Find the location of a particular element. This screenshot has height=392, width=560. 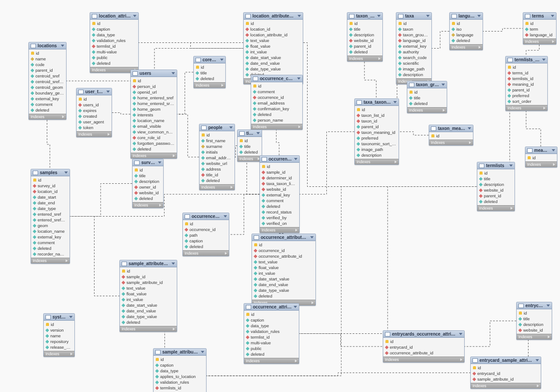

field: terms_id is located at coordinates (527, 73).